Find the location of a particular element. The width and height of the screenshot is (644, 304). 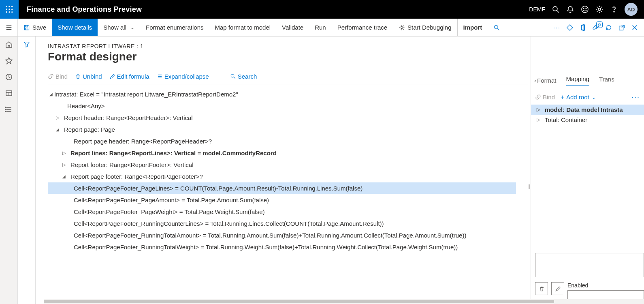

diamond-icon is located at coordinates (570, 28).